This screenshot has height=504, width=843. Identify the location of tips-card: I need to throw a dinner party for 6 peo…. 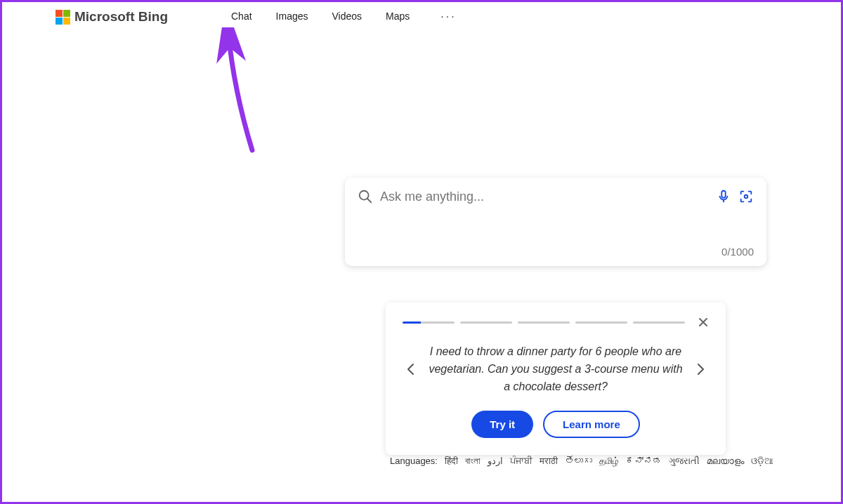
(556, 379).